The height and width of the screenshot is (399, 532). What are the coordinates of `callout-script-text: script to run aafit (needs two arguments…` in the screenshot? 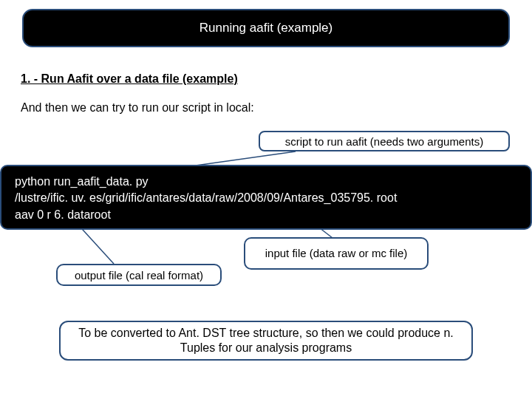 It's located at (384, 142).